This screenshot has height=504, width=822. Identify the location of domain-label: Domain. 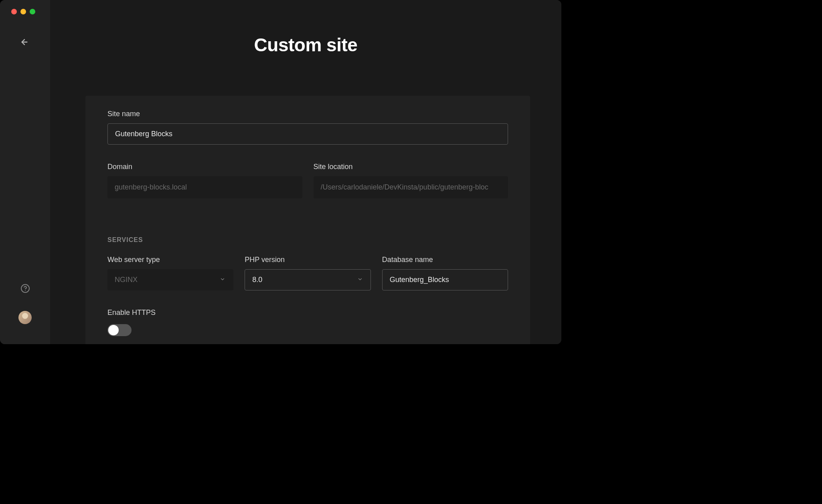
(205, 167).